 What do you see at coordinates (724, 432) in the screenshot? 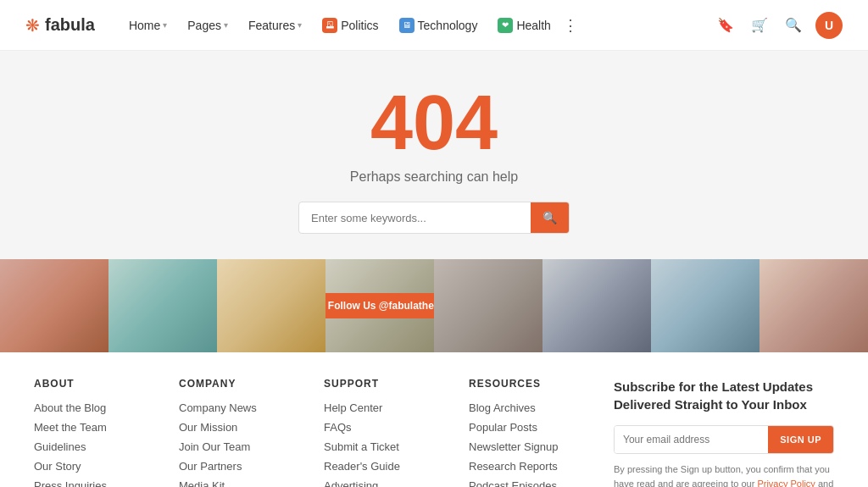
I see `footer-subscribe: Subscribe for the Latest Updates Deliver…` at bounding box center [724, 432].